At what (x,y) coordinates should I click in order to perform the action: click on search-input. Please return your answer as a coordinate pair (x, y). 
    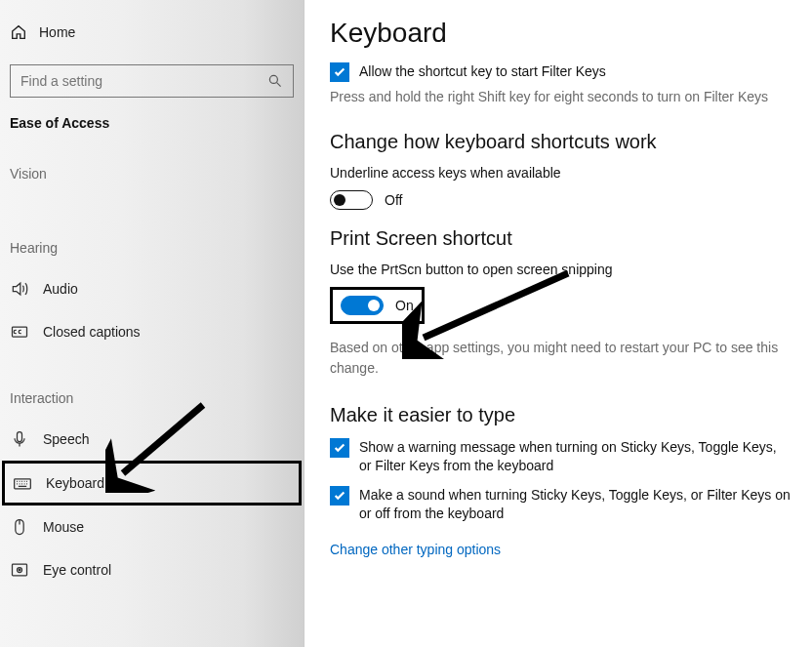
    Looking at the image, I should click on (138, 81).